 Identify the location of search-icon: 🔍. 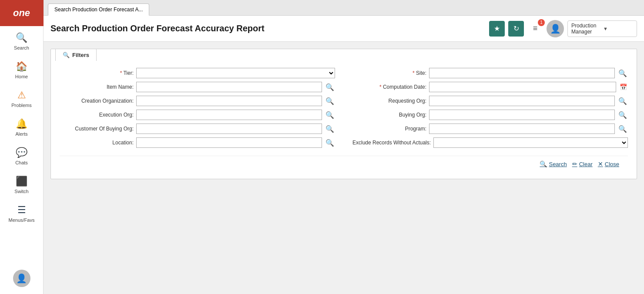
(22, 38).